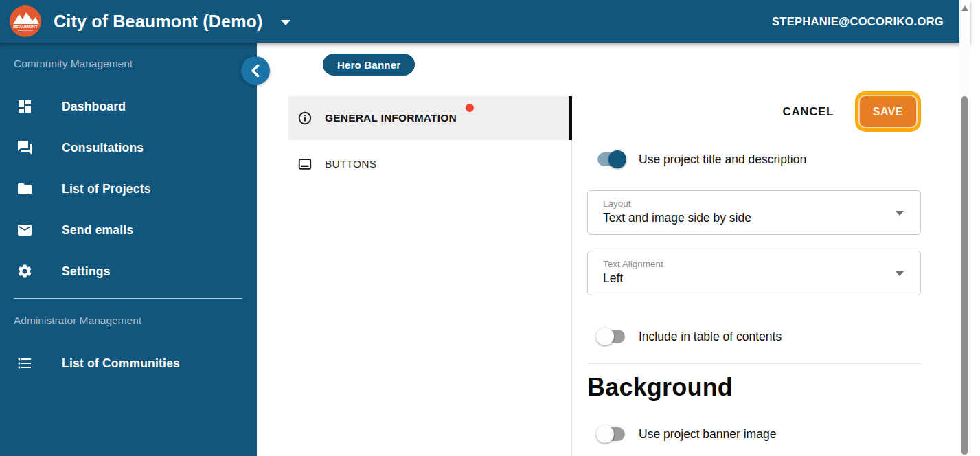 Image resolution: width=980 pixels, height=456 pixels. I want to click on folder-icon, so click(25, 189).